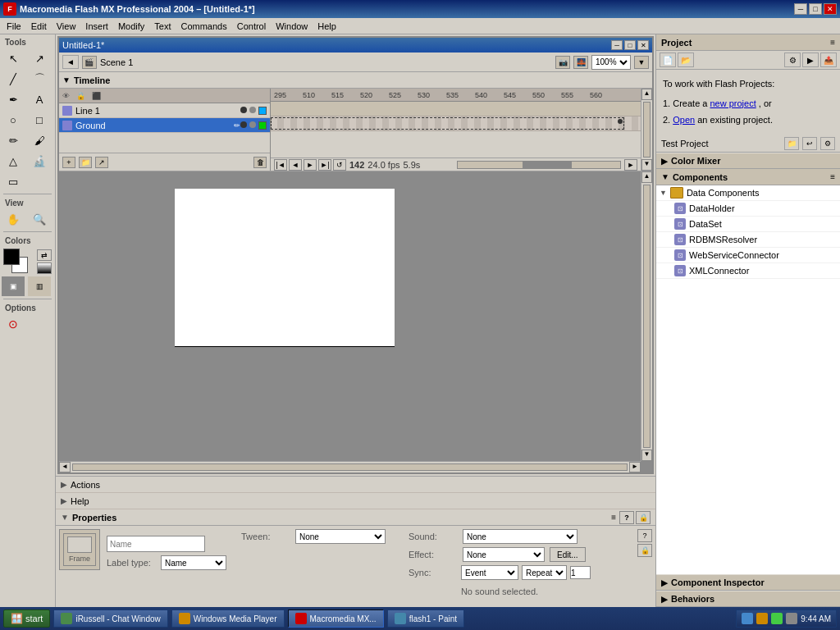 The image size is (840, 630). What do you see at coordinates (292, 26) in the screenshot?
I see `menu-window: Window` at bounding box center [292, 26].